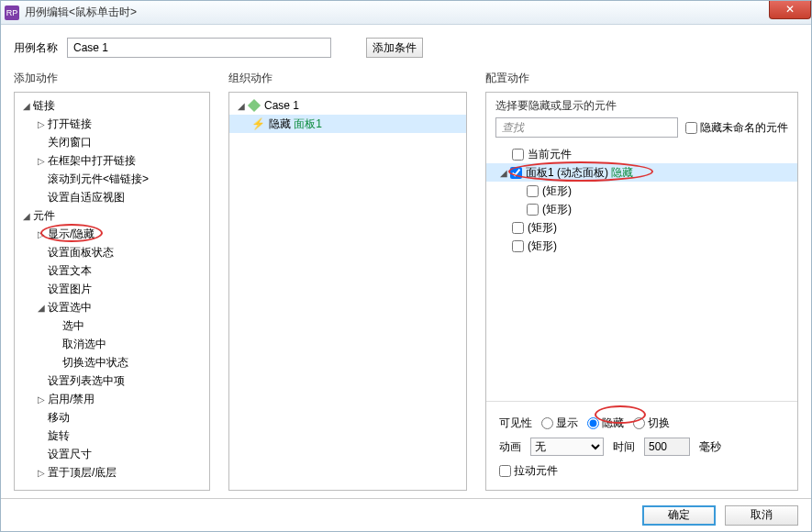  I want to click on tree-node-label: 显示/隐藏, so click(72, 235).